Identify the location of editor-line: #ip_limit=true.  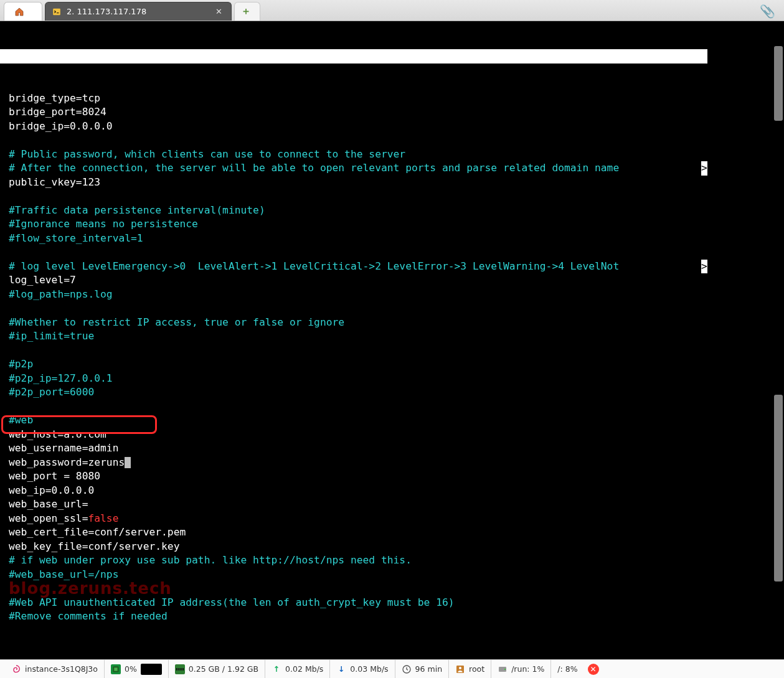
(354, 336).